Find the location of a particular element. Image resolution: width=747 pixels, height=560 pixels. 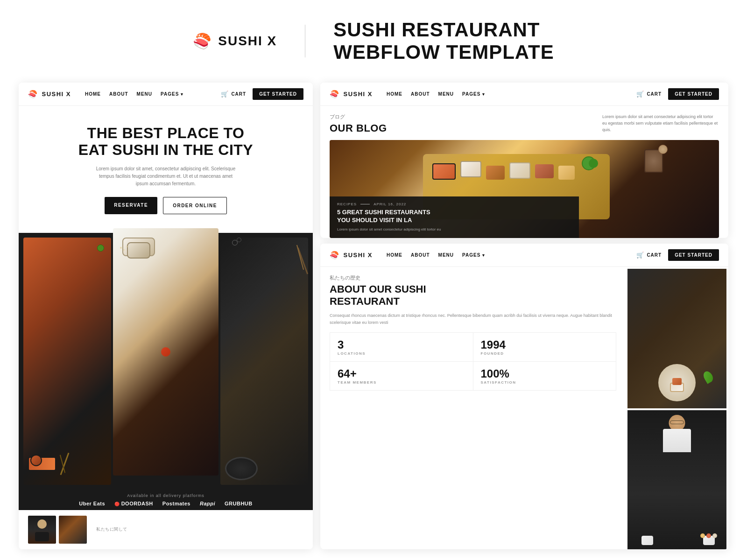

tagline-line2: WEBFLOW TEMPLATE is located at coordinates (444, 52).